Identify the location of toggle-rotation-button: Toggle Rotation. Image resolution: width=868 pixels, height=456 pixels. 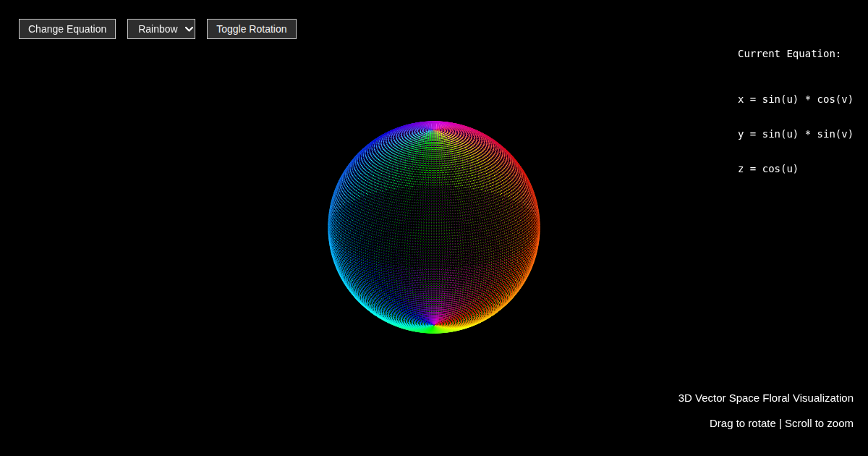
(252, 29).